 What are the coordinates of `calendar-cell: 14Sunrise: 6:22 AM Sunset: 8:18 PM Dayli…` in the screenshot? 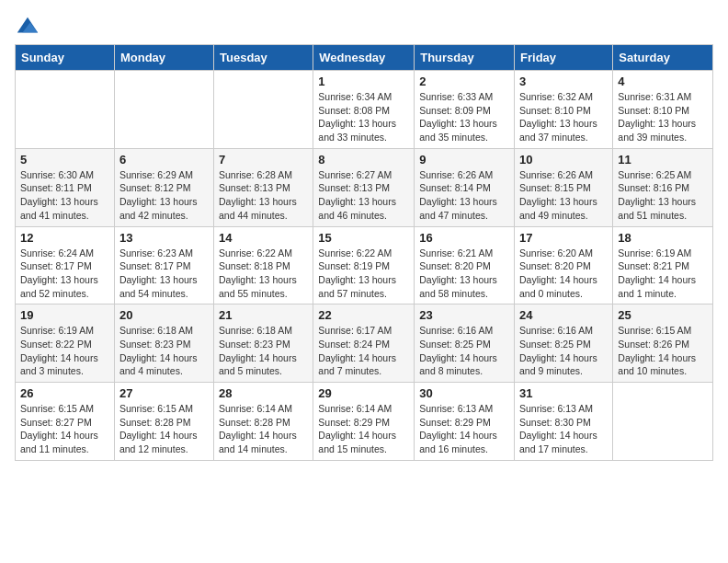 It's located at (264, 265).